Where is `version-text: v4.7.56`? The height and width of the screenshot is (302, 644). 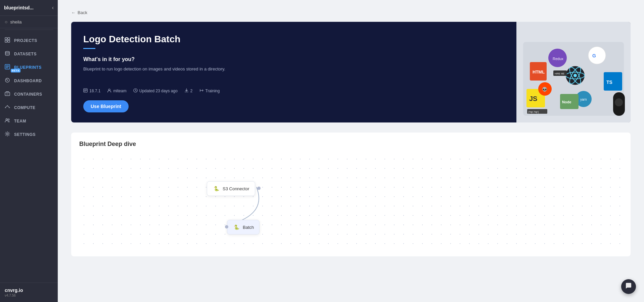
version-text: v4.7.56 is located at coordinates (29, 295).